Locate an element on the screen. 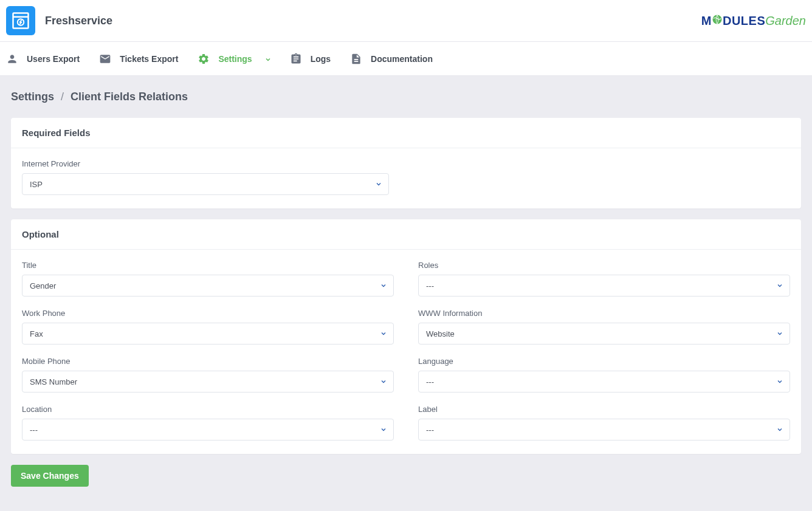  logo-garden: Garden is located at coordinates (785, 21).